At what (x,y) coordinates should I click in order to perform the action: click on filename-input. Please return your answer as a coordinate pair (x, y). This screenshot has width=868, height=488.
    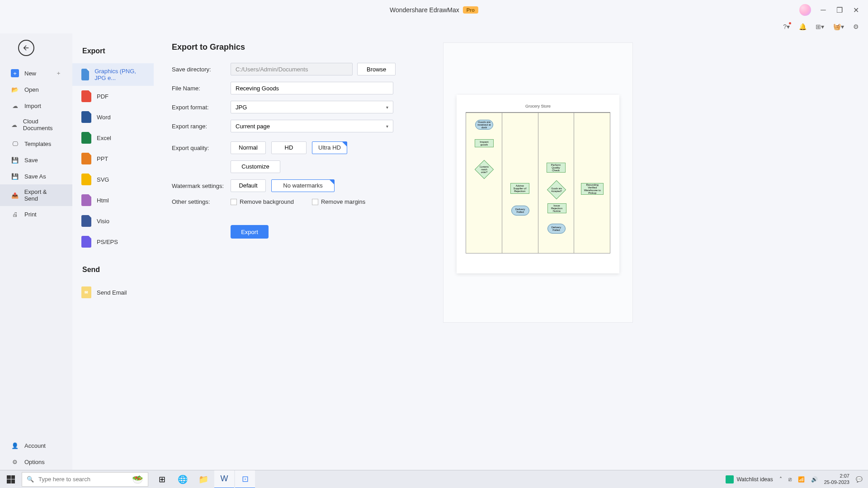
    Looking at the image, I should click on (312, 88).